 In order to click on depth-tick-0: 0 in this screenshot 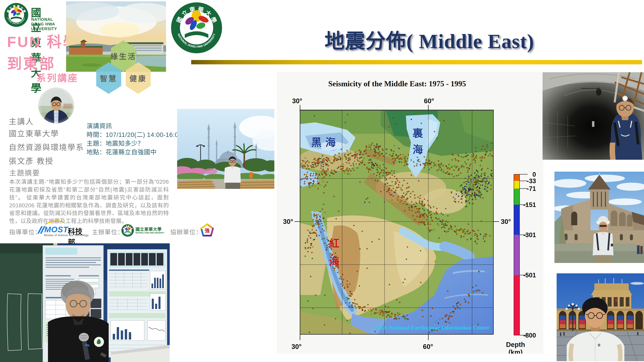, I will do `click(534, 174)`.